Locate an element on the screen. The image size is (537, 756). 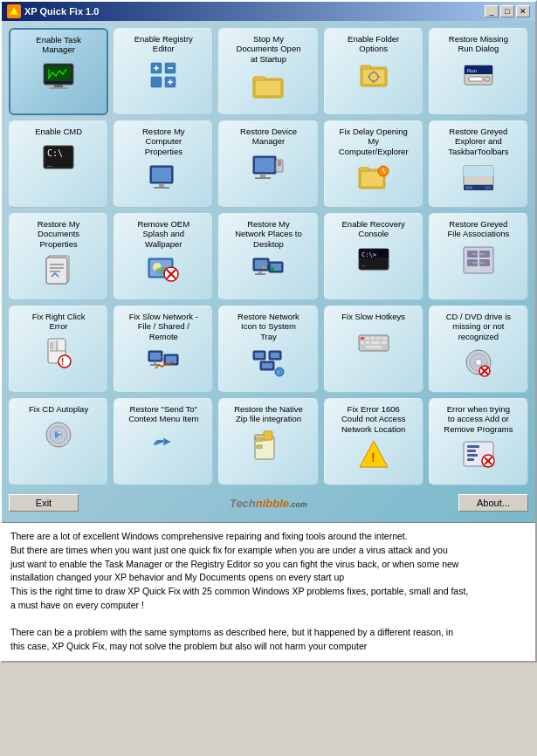
folder-options-icon is located at coordinates (374, 75).